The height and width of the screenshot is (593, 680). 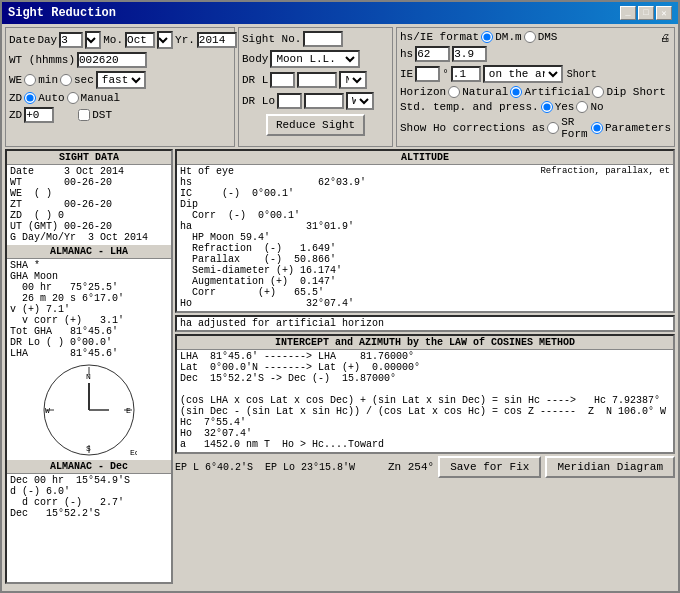 I want to click on center-controls: Sight No. Body Moon L.L. Moon U.L. Sun L…, so click(x=316, y=87).